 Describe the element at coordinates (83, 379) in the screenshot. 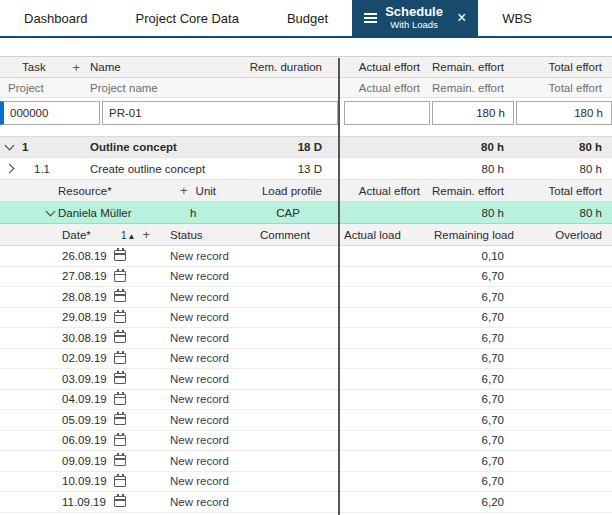

I see `date-cell: 03.09.19` at that location.